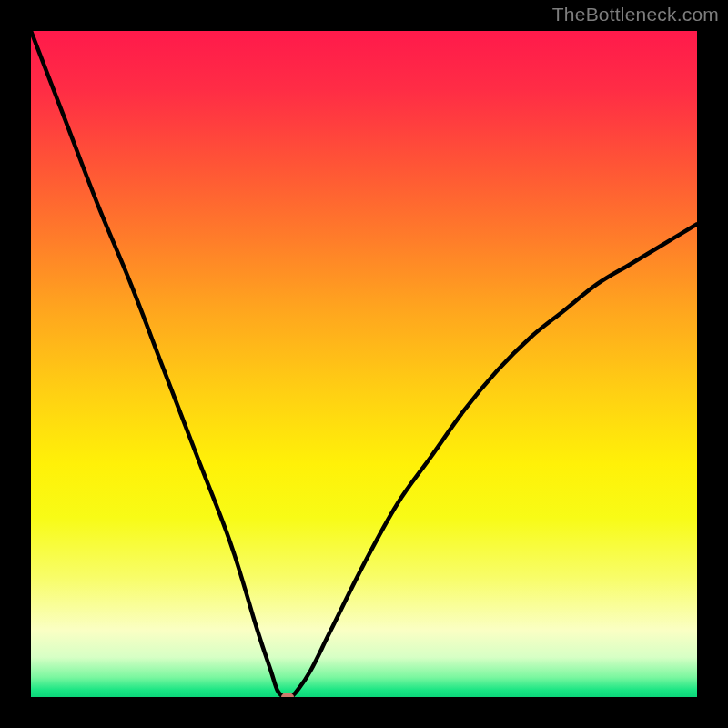 The image size is (728, 728). I want to click on optimal-point-marker, so click(288, 695).